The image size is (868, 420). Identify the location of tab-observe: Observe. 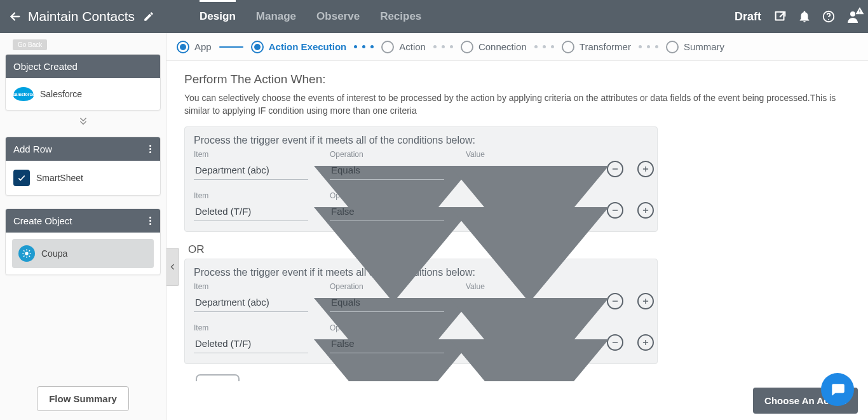
(338, 17).